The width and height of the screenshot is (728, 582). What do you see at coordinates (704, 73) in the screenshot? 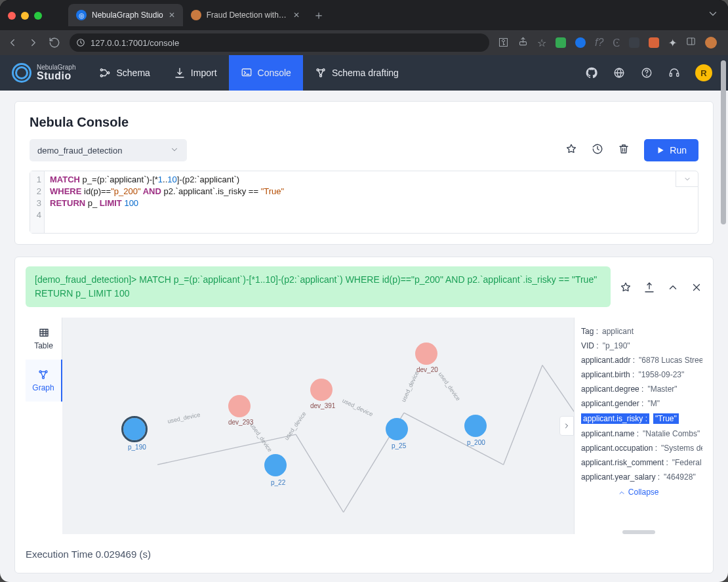
I see `user-avatar: R` at bounding box center [704, 73].